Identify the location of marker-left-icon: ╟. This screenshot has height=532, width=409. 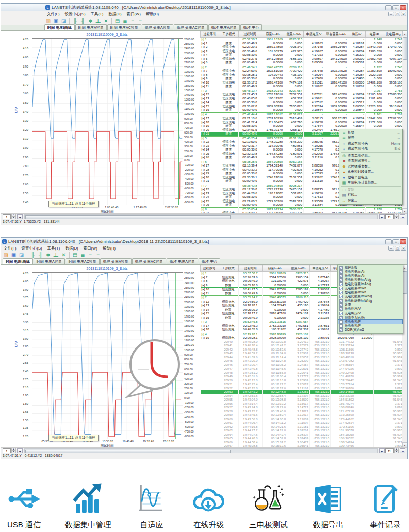
(75, 21).